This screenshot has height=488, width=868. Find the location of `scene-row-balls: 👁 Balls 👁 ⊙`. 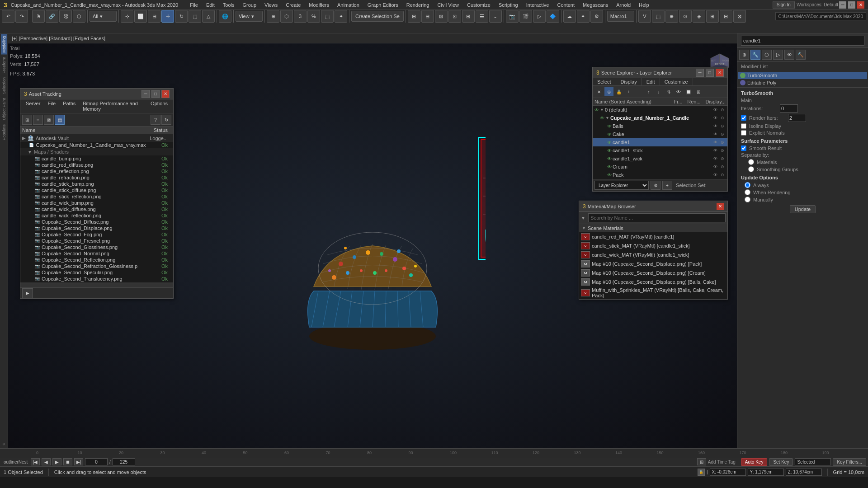

scene-row-balls: 👁 Balls 👁 ⊙ is located at coordinates (660, 126).